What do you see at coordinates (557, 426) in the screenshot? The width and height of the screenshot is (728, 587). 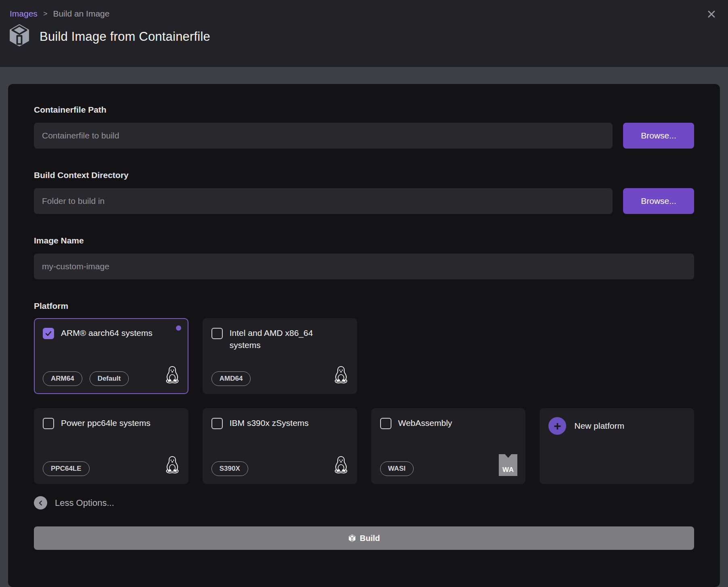 I see `plus-icon: +` at bounding box center [557, 426].